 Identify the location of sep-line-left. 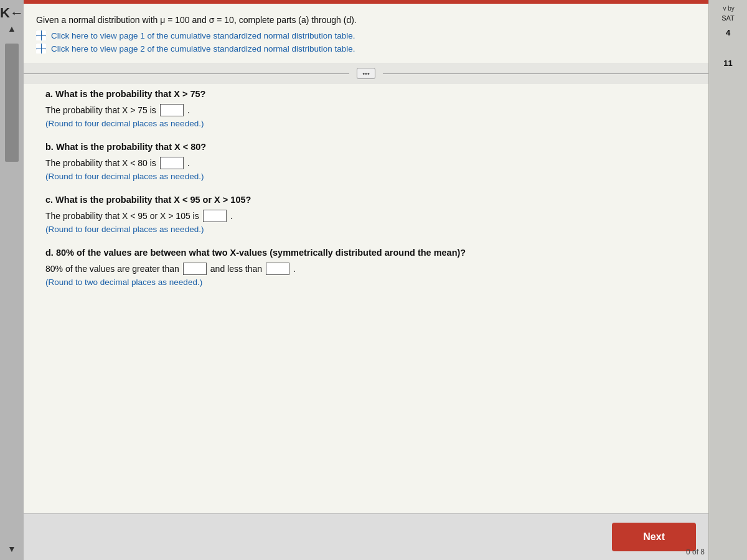
(187, 73).